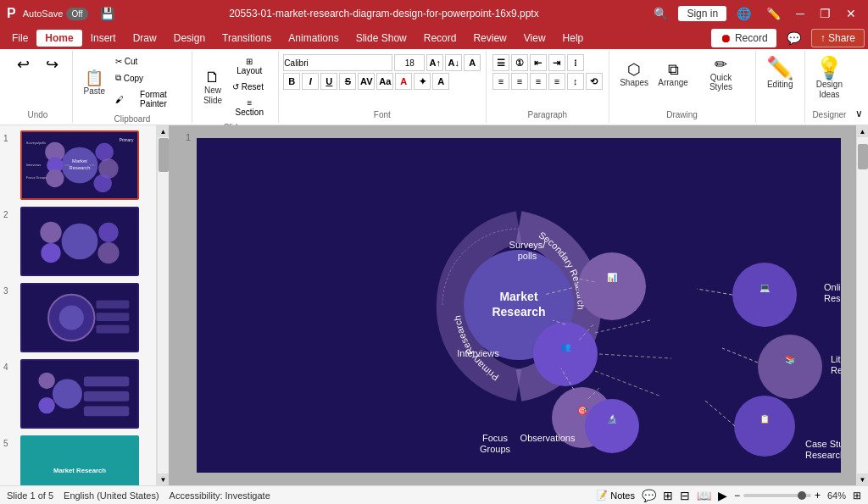 This screenshot has height=504, width=868. I want to click on menu-help: Help, so click(573, 38).